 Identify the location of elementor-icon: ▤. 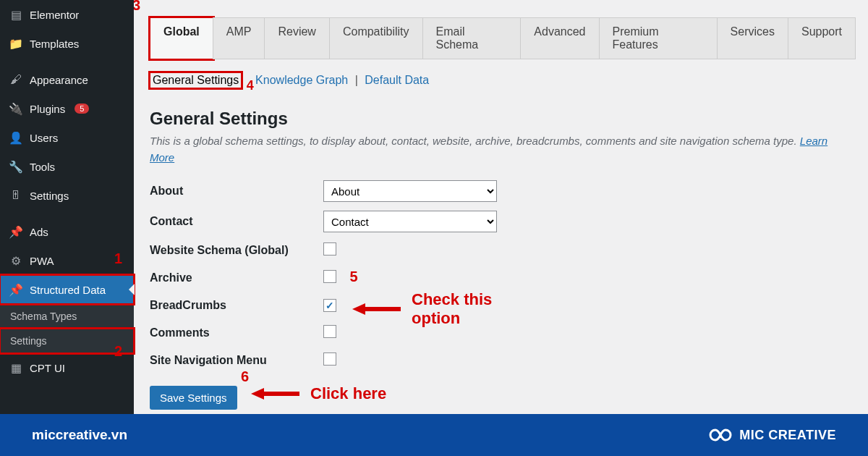
(16, 14).